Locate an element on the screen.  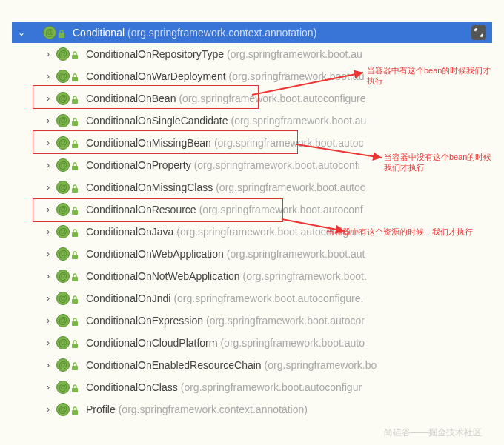
tree-item: ›@ConditionalOnEnabledResourceChain(org.… is located at coordinates (252, 365).